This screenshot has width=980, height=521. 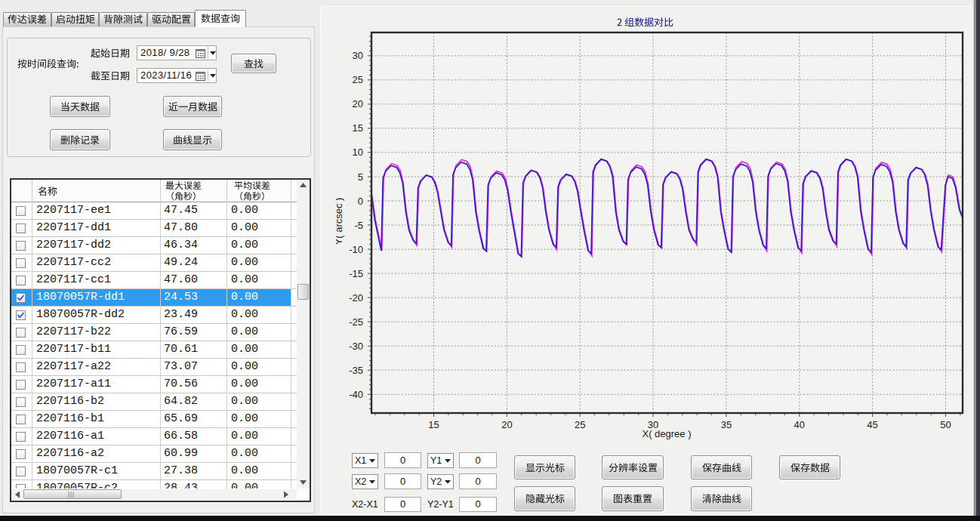 I want to click on svg-text: 45, so click(x=872, y=424).